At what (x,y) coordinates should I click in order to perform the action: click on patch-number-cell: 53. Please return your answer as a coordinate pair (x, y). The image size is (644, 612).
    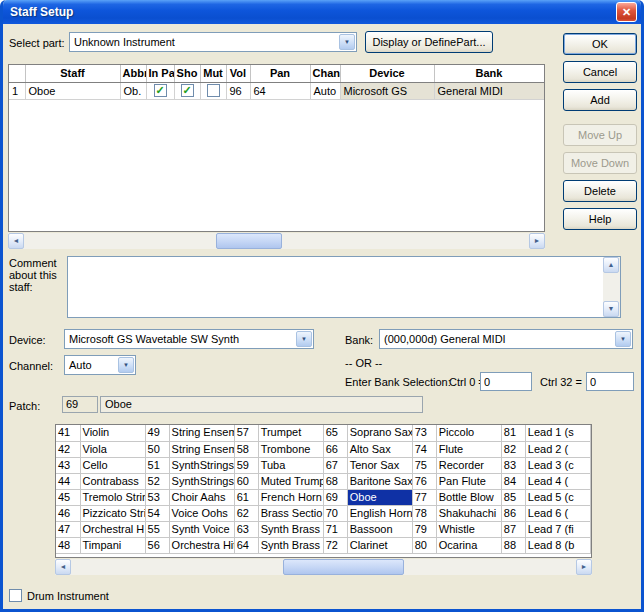
    Looking at the image, I should click on (157, 497).